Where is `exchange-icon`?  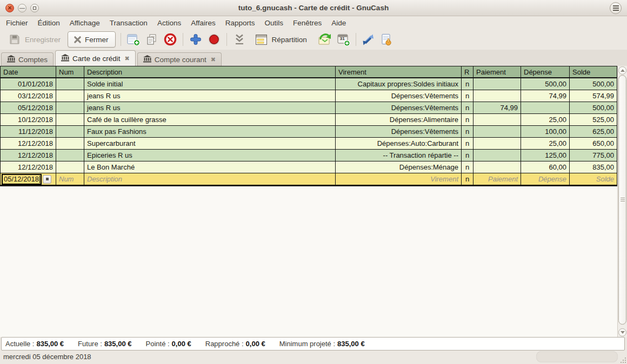
exchange-icon is located at coordinates (325, 39).